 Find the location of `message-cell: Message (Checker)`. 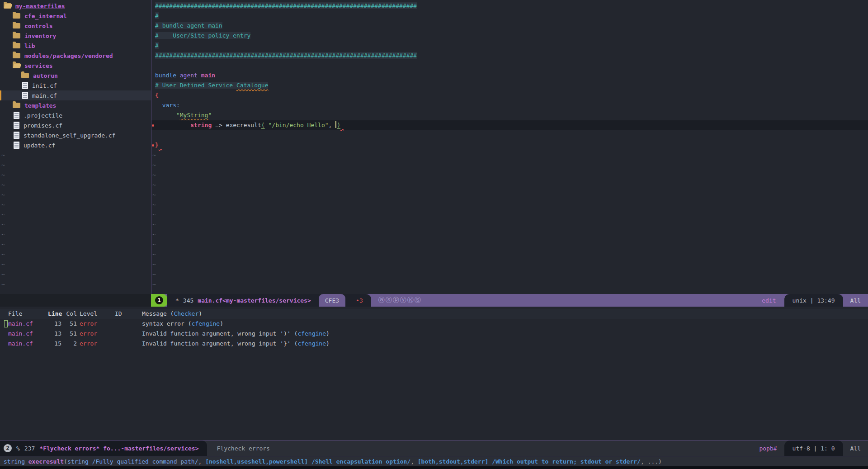

message-cell: Message (Checker) is located at coordinates (505, 314).